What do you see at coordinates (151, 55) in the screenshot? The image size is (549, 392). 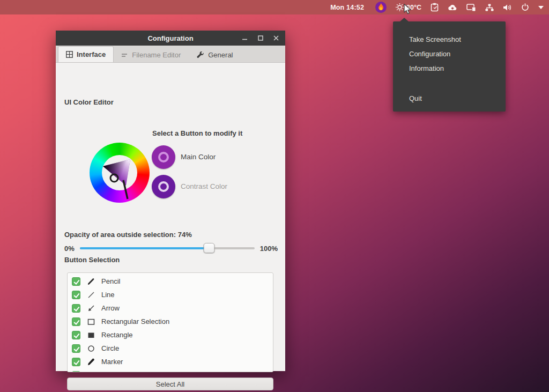 I see `tab-filename-editor: Filename Editor` at bounding box center [151, 55].